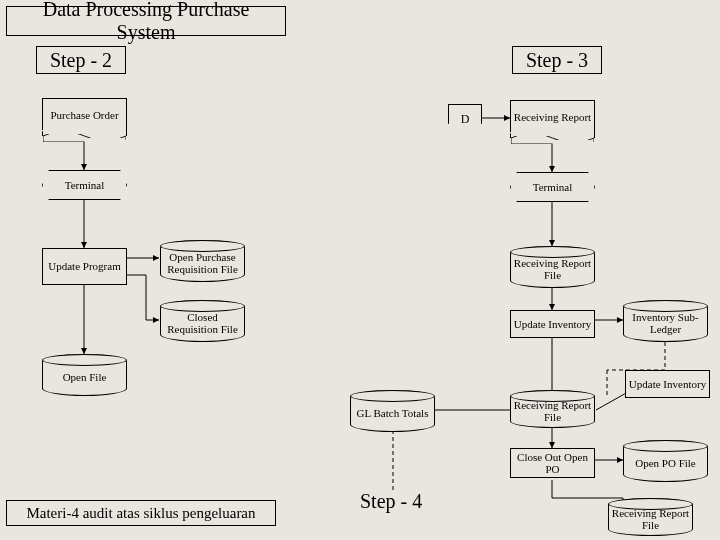  I want to click on step-2-label: Step - 2, so click(81, 60).